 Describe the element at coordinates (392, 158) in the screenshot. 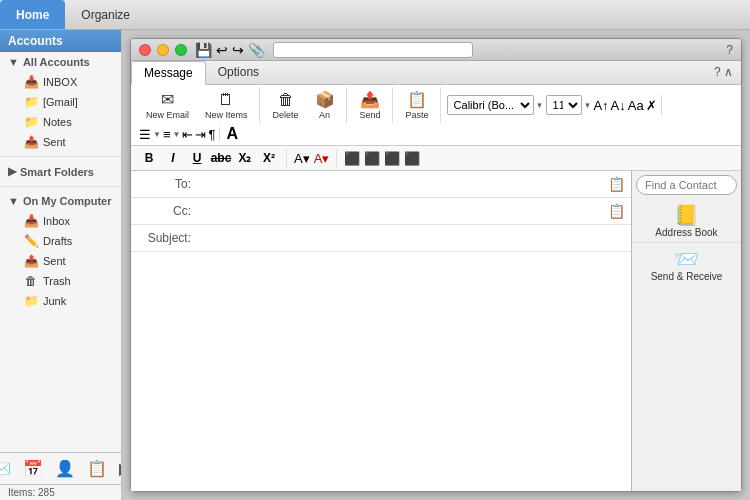

I see `align-right-icon: ⬛` at that location.